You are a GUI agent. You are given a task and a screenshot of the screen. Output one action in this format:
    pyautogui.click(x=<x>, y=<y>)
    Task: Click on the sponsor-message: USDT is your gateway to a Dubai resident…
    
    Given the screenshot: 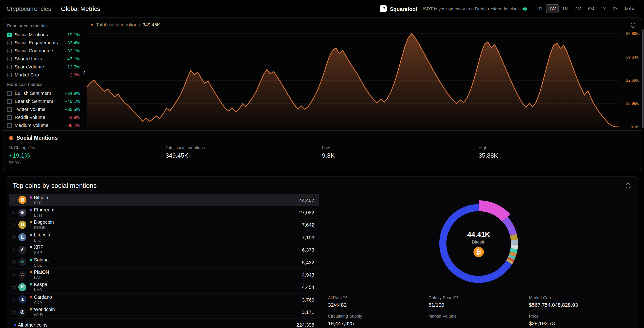 What is the action you would take?
    pyautogui.click(x=470, y=9)
    